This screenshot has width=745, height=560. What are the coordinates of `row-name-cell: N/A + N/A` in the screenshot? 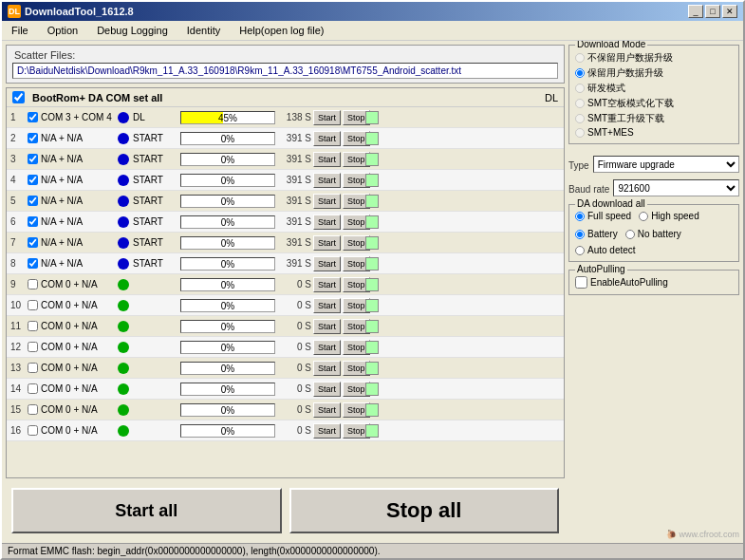 It's located at (72, 201).